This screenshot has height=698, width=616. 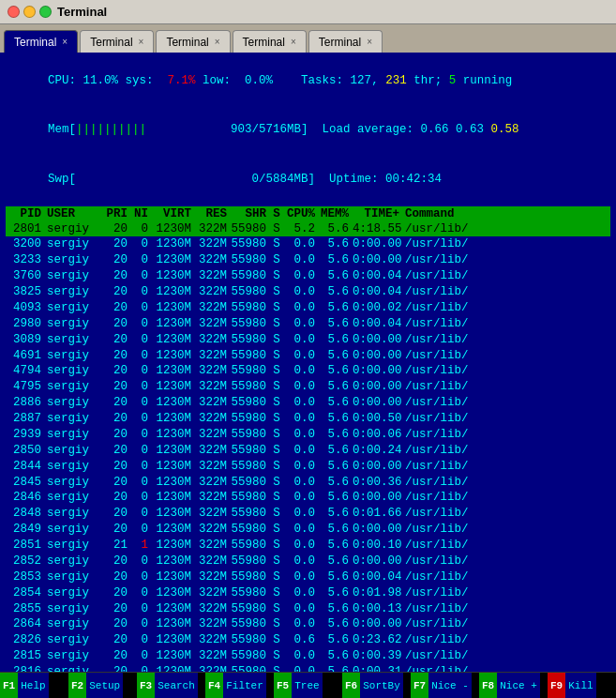 I want to click on proc-user: sergiy, so click(x=73, y=561).